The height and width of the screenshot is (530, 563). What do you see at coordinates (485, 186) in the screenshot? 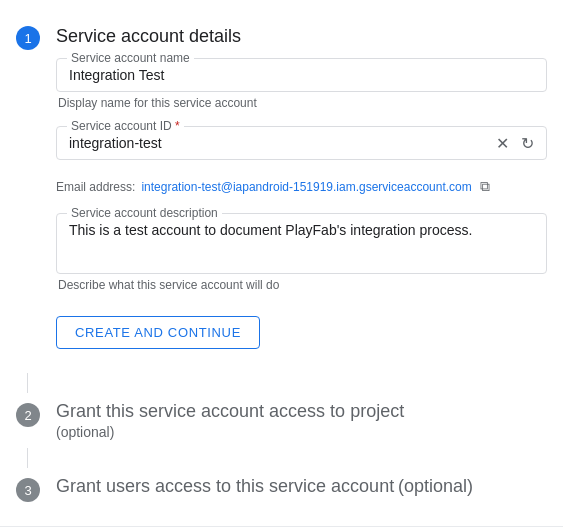
I see `copy-email-button: ⧉` at bounding box center [485, 186].